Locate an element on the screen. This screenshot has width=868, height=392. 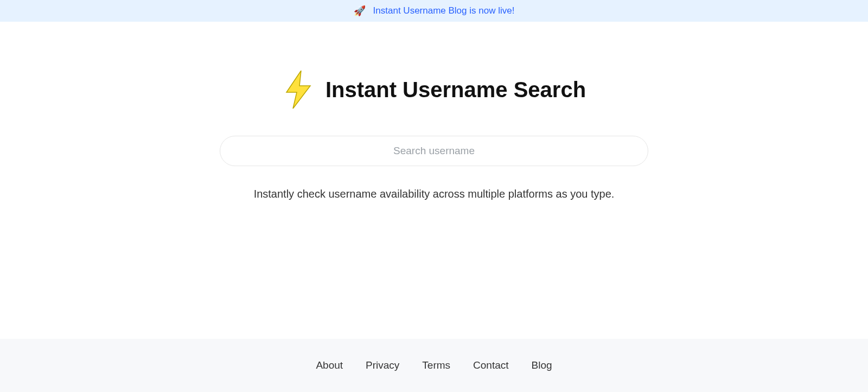
announcement-link: Instant Username Blog is now live! is located at coordinates (444, 11).